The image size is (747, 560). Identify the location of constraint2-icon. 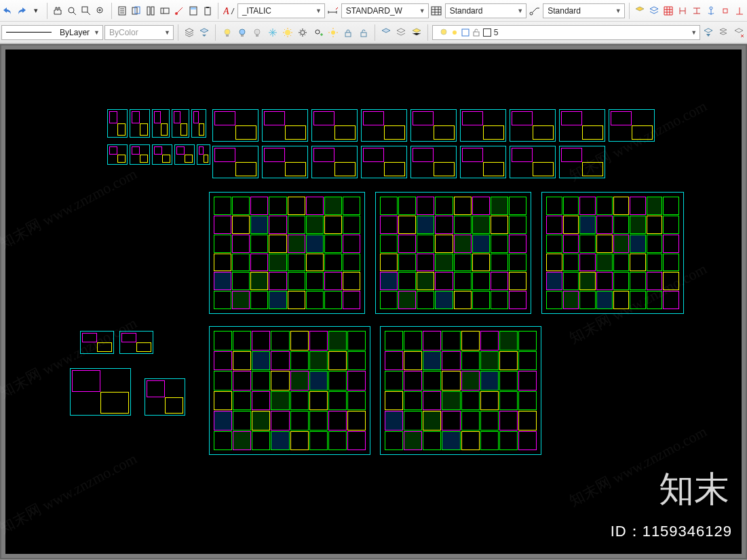
(696, 11).